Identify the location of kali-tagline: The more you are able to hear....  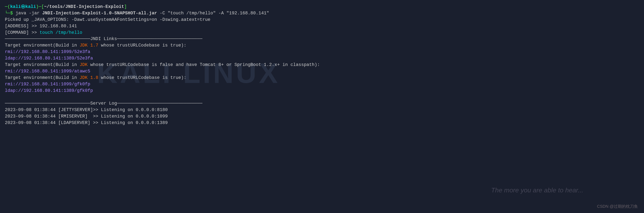
(537, 190).